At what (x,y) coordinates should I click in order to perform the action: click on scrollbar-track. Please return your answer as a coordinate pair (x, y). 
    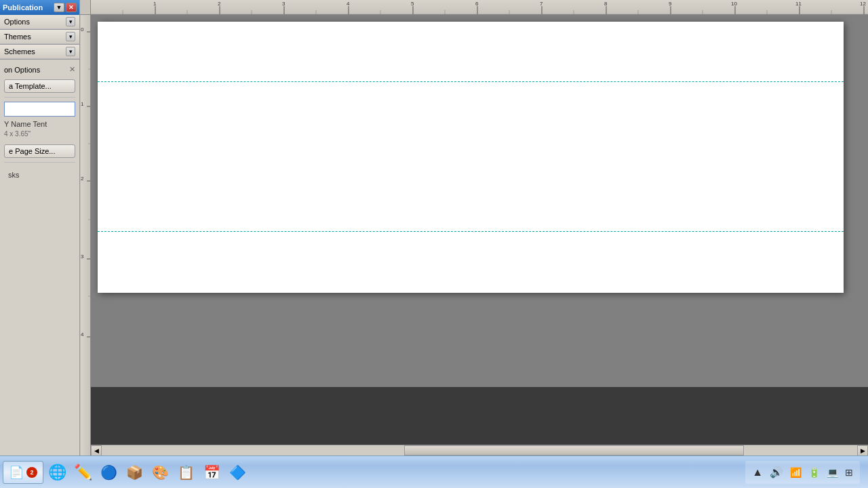
    Looking at the image, I should click on (479, 450).